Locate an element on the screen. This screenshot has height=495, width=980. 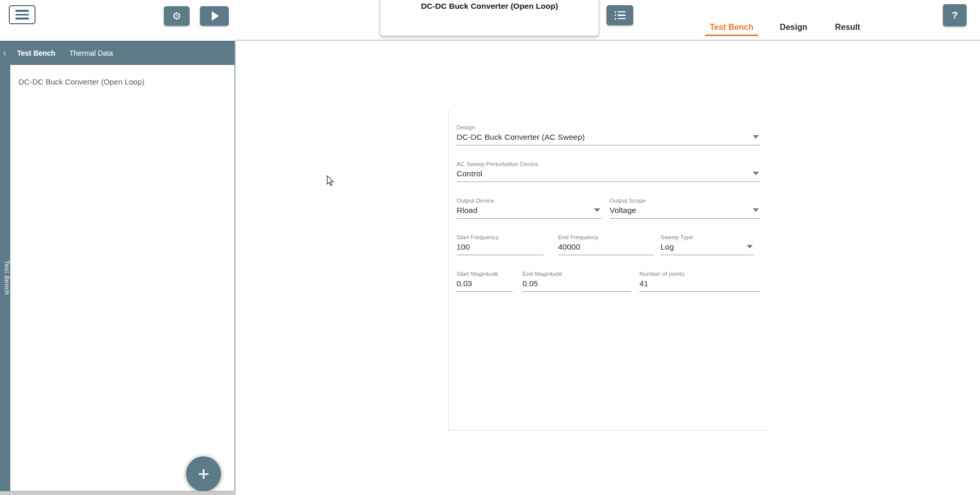
list-item: DC-DC Buck Converter (Open Loop) is located at coordinates (81, 81).